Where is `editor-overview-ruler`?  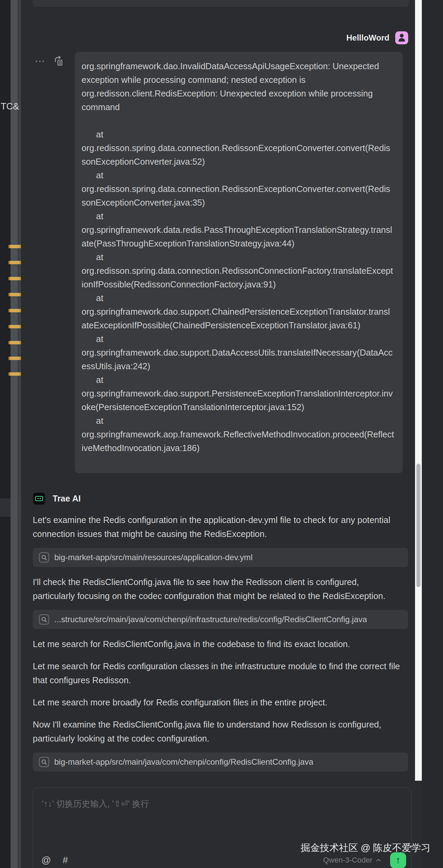 editor-overview-ruler is located at coordinates (16, 434).